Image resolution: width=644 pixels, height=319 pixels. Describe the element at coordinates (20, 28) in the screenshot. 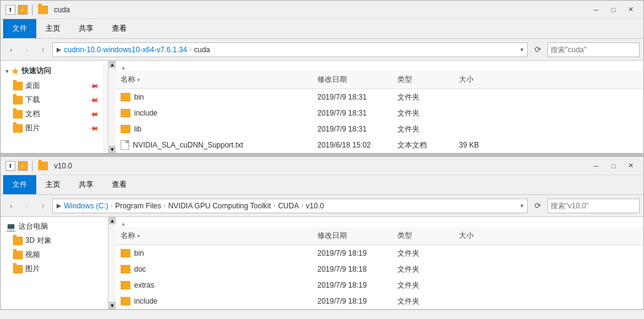

I see `tab-file: 文件` at that location.